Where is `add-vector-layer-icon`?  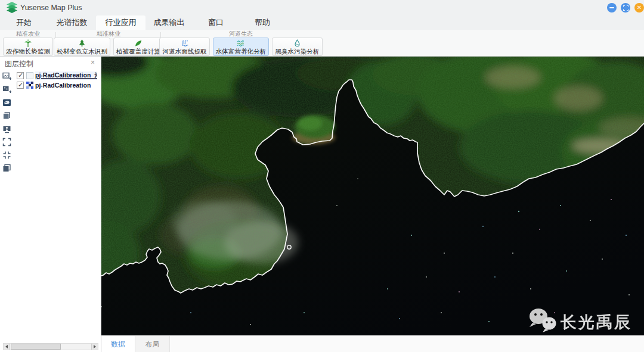 add-vector-layer-icon is located at coordinates (7, 89).